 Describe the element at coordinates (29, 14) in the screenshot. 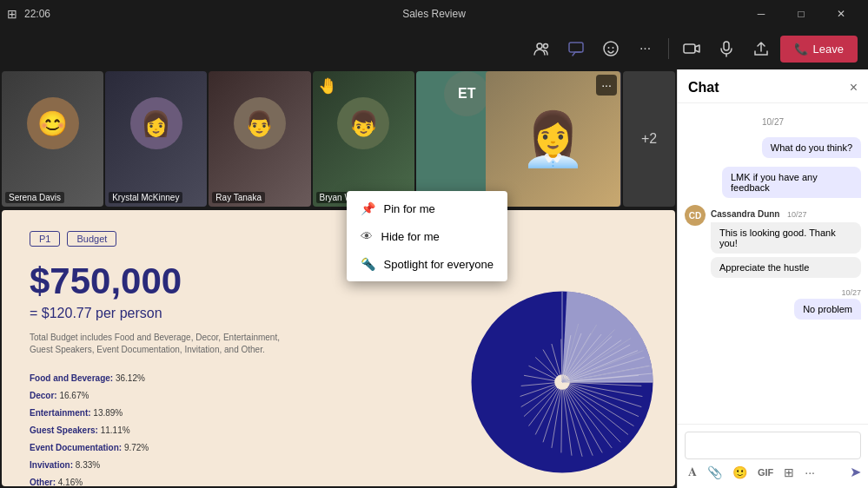

I see `title-bar-left: ⊞ 22:06` at that location.